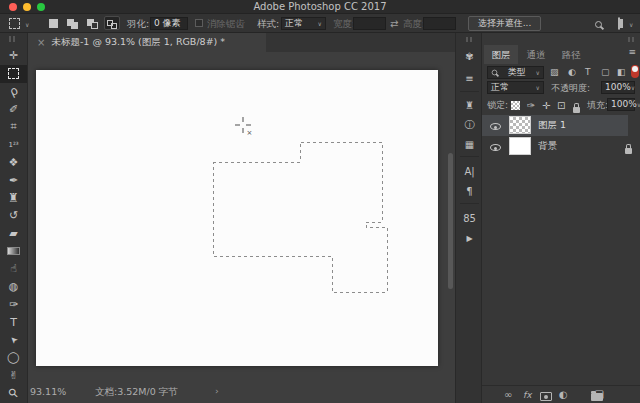  What do you see at coordinates (528, 395) in the screenshot?
I see `layer-style-icon: fx` at bounding box center [528, 395].